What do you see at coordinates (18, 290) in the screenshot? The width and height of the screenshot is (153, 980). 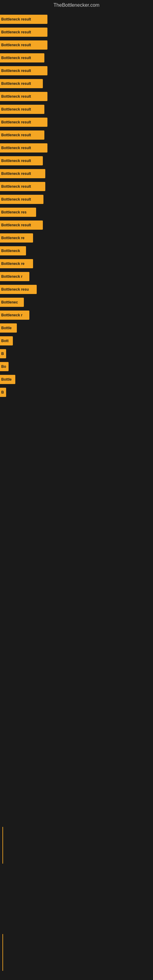 I see `result-bar: Bottleneck resu` at bounding box center [18, 290].